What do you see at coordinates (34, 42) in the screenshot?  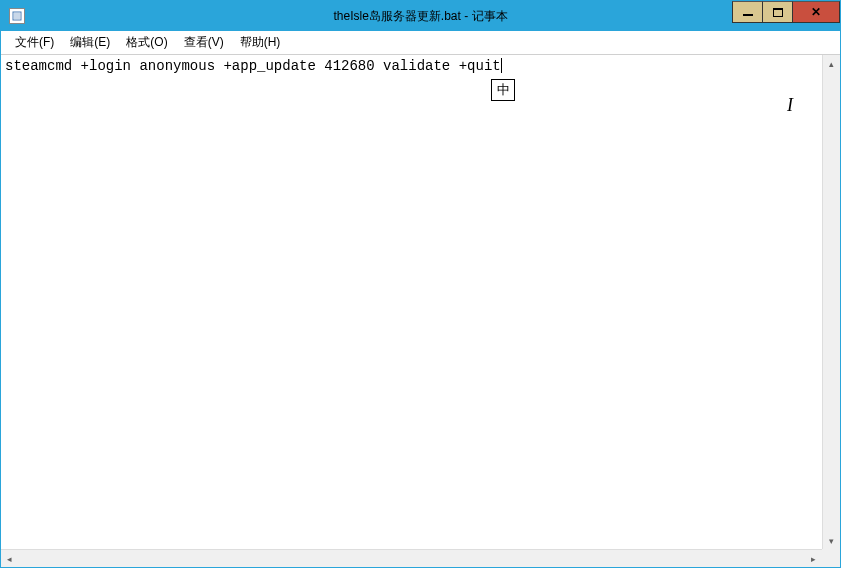 I see `menu-file: 文件(F)` at bounding box center [34, 42].